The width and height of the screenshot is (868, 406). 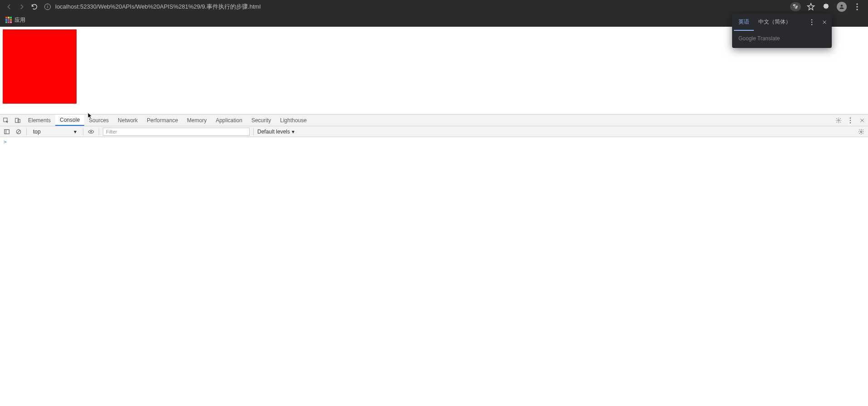 What do you see at coordinates (15, 20) in the screenshot?
I see `apps-shortcut: 应用` at bounding box center [15, 20].